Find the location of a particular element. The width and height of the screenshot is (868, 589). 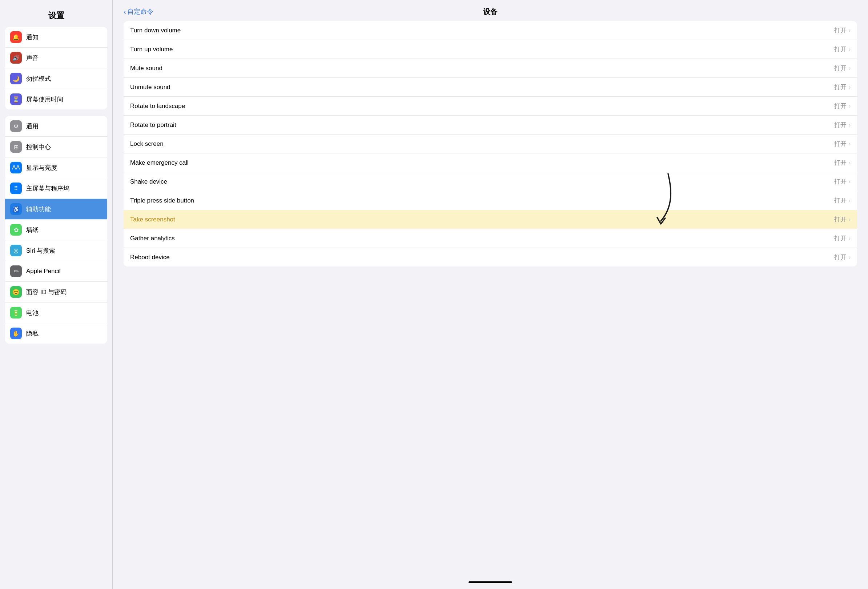

row-value-shake-device: 打开 is located at coordinates (840, 182).